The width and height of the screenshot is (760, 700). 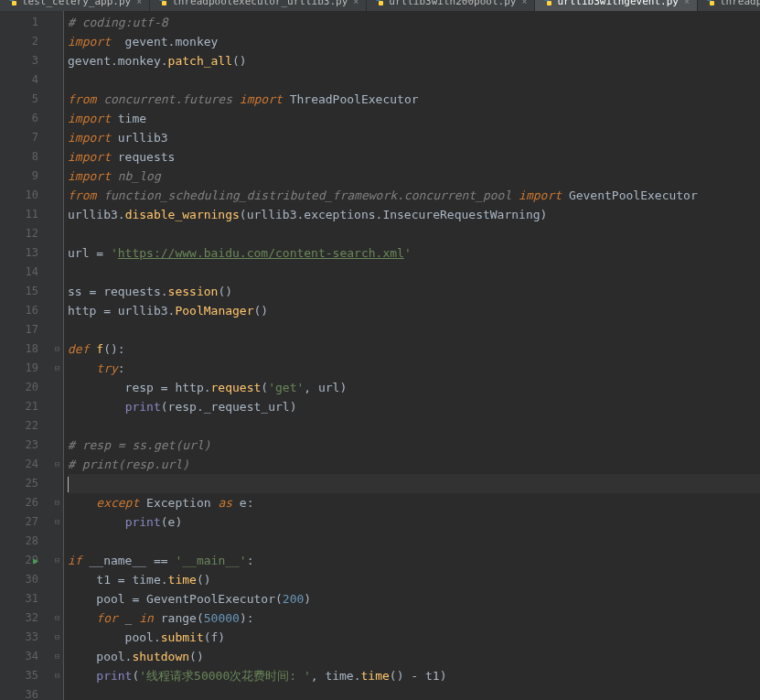 What do you see at coordinates (413, 598) in the screenshot?
I see `code-line: pool = GeventPoolExecutor(200)` at bounding box center [413, 598].